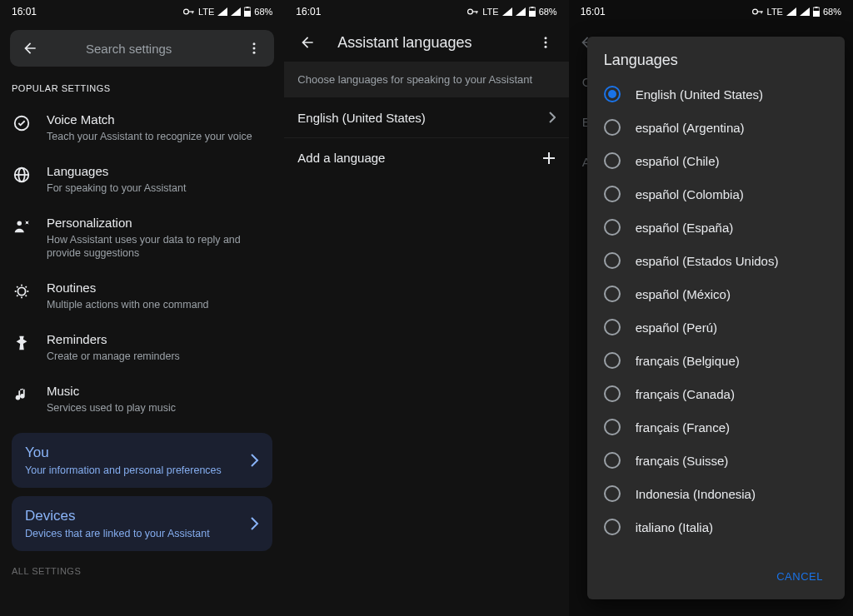 The height and width of the screenshot is (616, 853). I want to click on setting-sub: Teach your Assistant to recognize your v…, so click(150, 137).